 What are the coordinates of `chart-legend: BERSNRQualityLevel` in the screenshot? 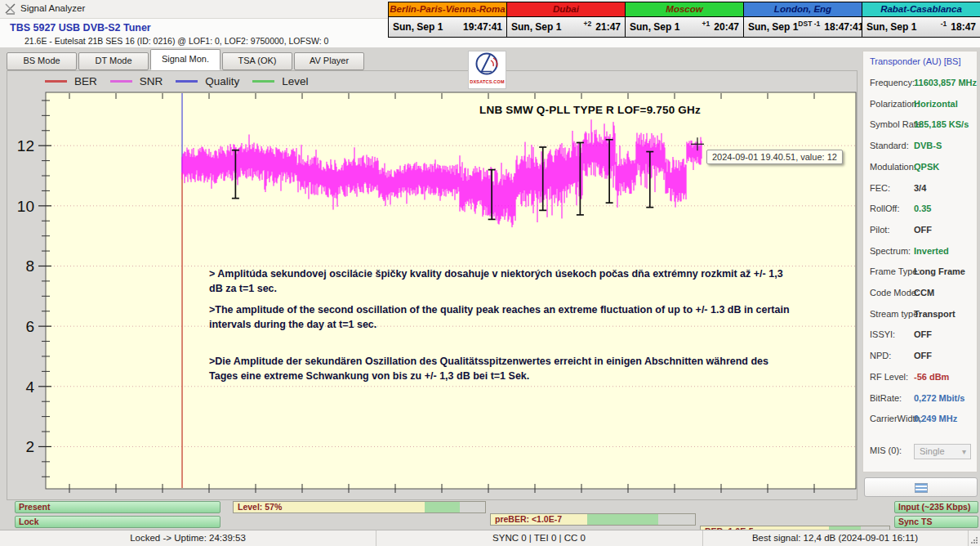 It's located at (183, 81).